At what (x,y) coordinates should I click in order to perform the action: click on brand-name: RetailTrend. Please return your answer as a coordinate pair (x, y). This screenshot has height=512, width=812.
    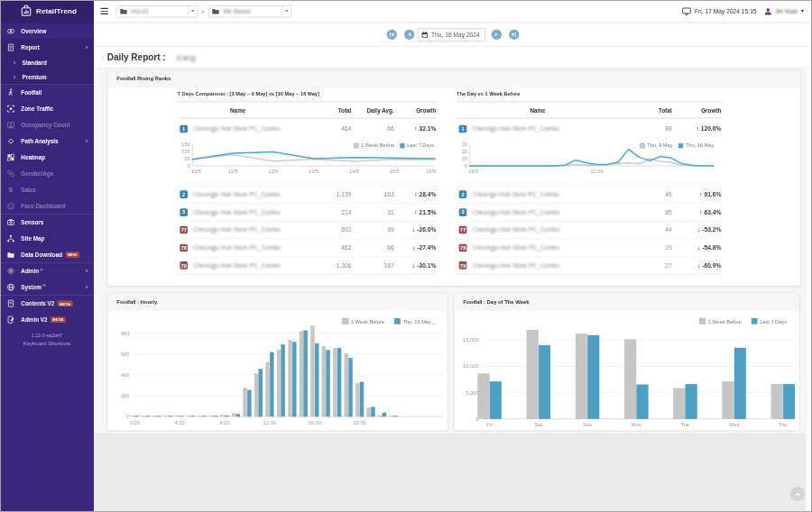
    Looking at the image, I should click on (56, 11).